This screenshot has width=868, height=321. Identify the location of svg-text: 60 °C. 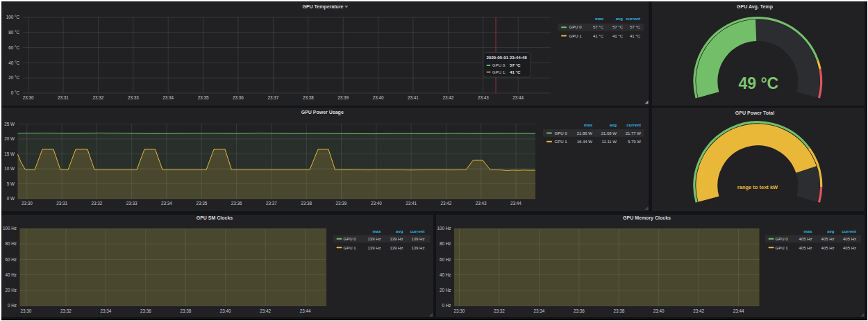
(14, 47).